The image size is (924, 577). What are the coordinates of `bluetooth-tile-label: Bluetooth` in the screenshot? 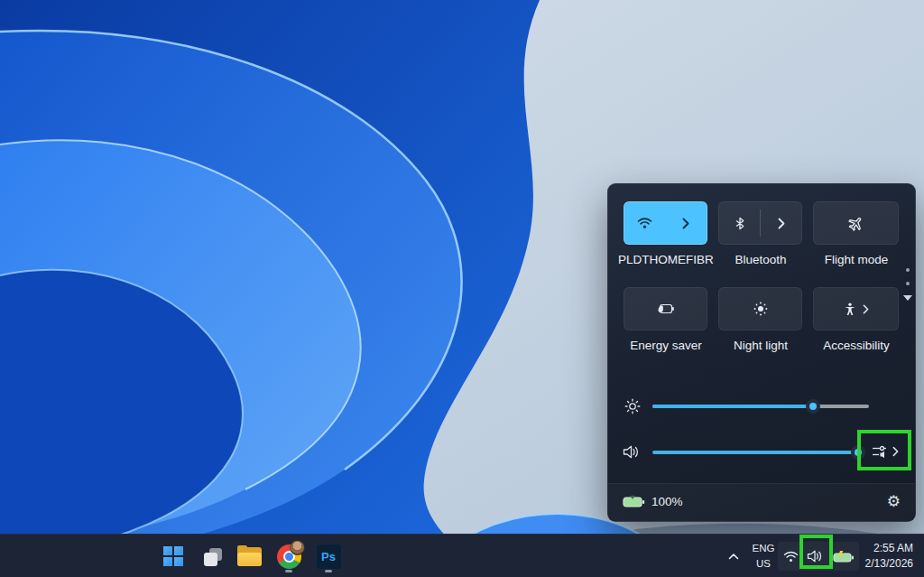 It's located at (761, 260).